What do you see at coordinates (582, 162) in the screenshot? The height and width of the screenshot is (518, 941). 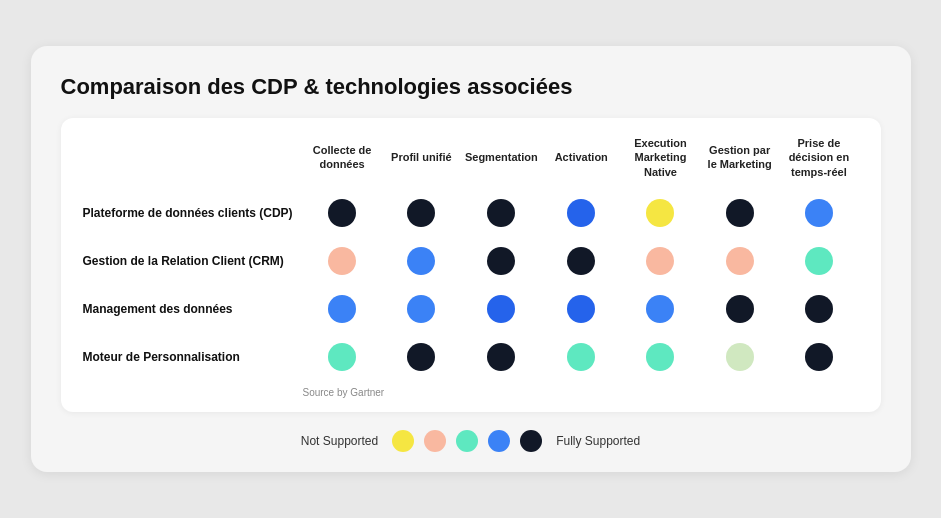 I see `col-header-4: Activation` at bounding box center [582, 162].